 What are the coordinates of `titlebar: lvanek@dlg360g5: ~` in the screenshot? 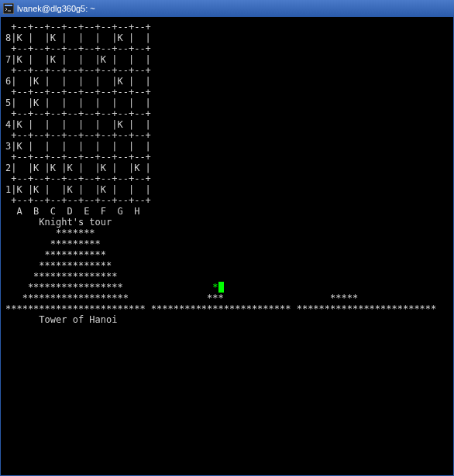 It's located at (227, 9).